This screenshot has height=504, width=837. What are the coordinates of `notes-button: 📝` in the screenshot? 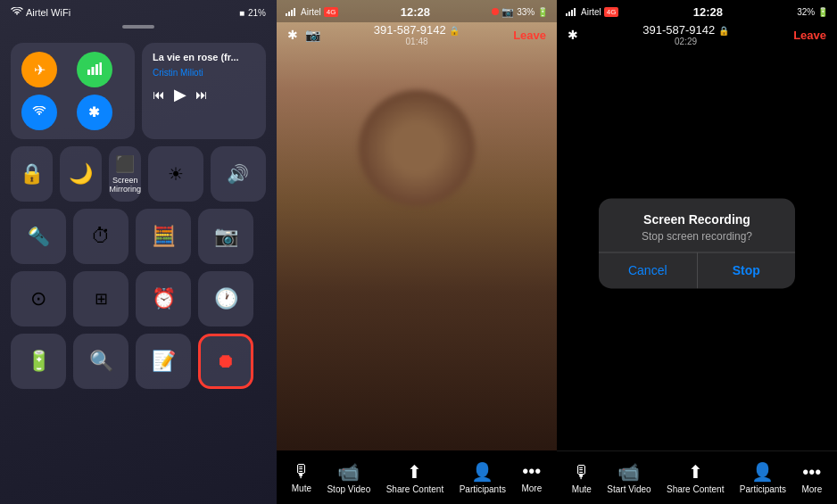 It's located at (163, 361).